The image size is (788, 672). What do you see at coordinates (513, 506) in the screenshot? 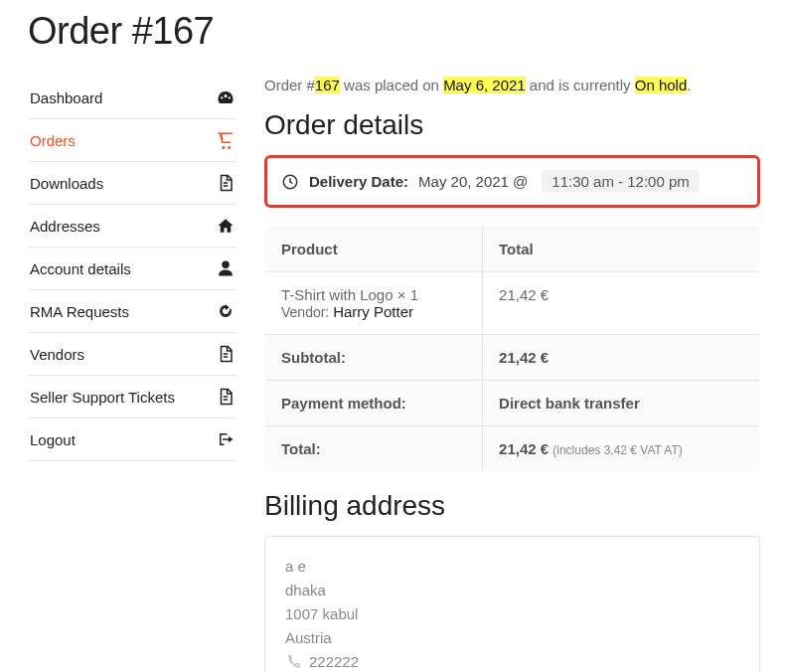
I see `billing-heading: Billing address` at bounding box center [513, 506].